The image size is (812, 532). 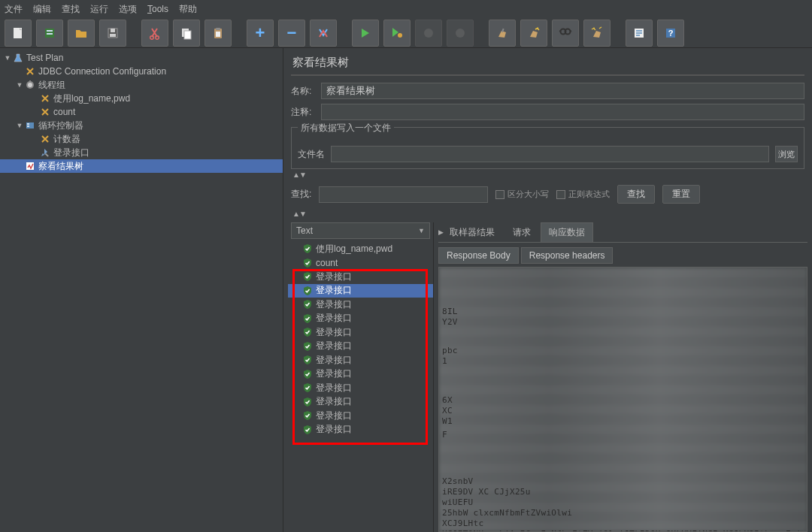 What do you see at coordinates (567, 255) in the screenshot?
I see `tab-response-headers: Response headers` at bounding box center [567, 255].